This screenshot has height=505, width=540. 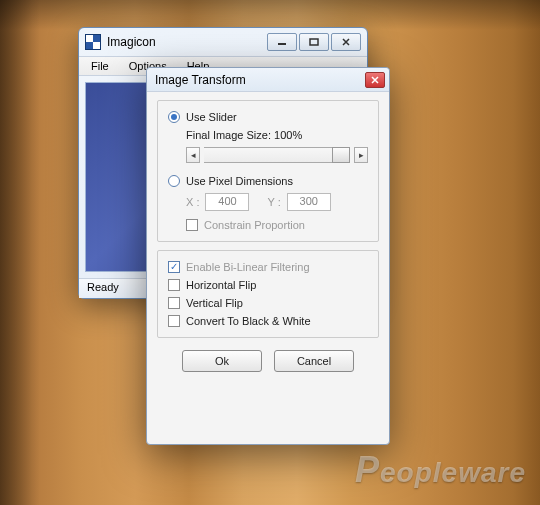 I want to click on watermark: Peopleware, so click(x=440, y=470).